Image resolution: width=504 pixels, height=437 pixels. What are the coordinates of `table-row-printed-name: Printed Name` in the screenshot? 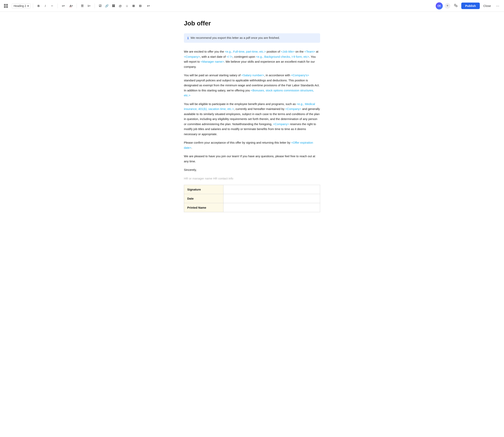 It's located at (252, 208).